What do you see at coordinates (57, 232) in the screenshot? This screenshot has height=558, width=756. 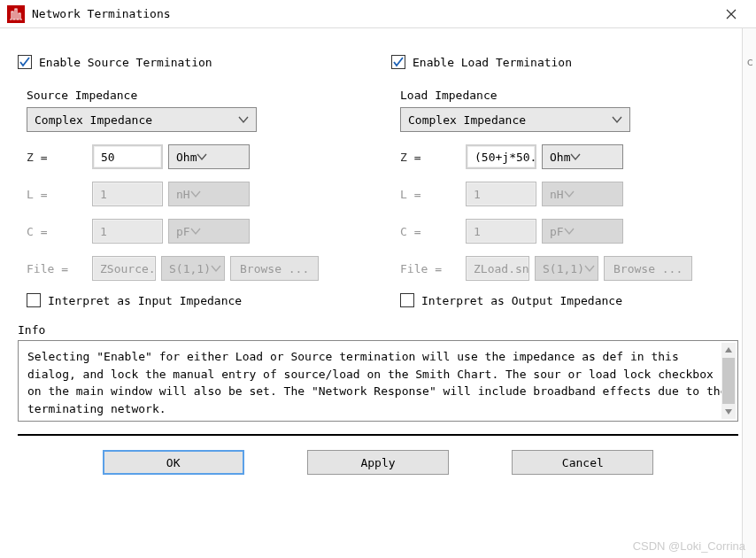 I see `source-c-label: C =` at bounding box center [57, 232].